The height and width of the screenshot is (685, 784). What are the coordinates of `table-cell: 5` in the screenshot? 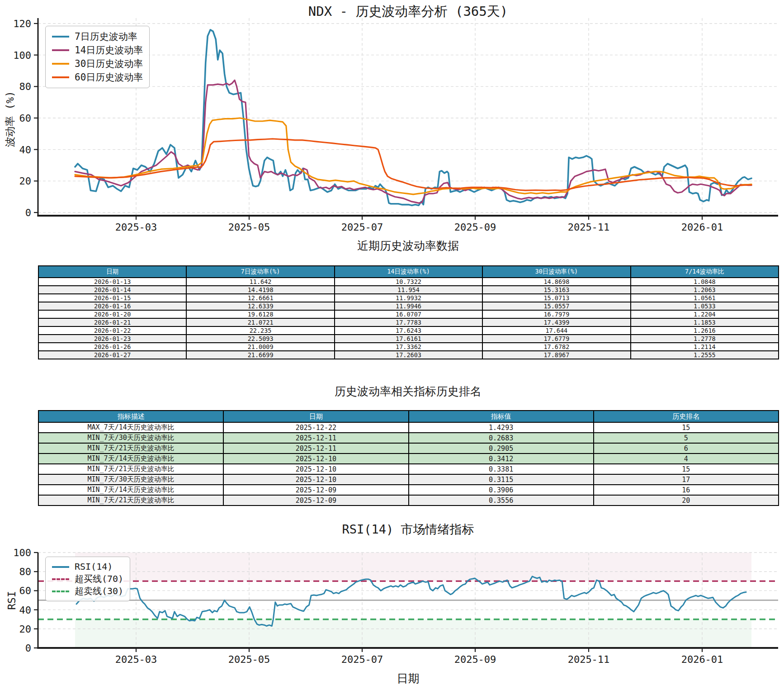 It's located at (686, 438).